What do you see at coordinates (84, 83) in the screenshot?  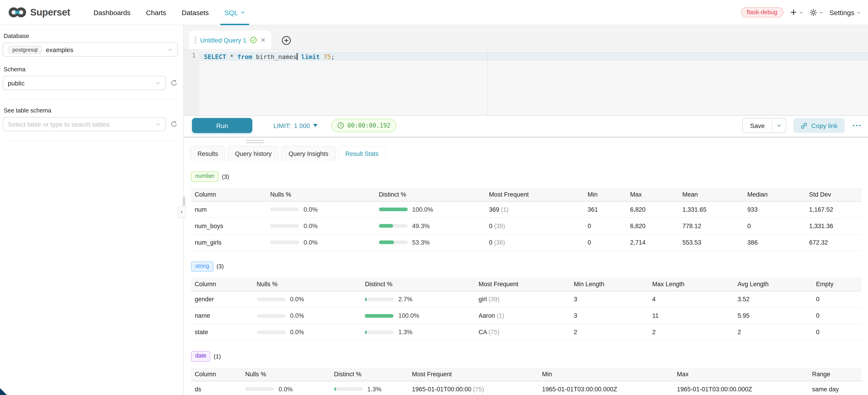 I see `schema-select: public` at bounding box center [84, 83].